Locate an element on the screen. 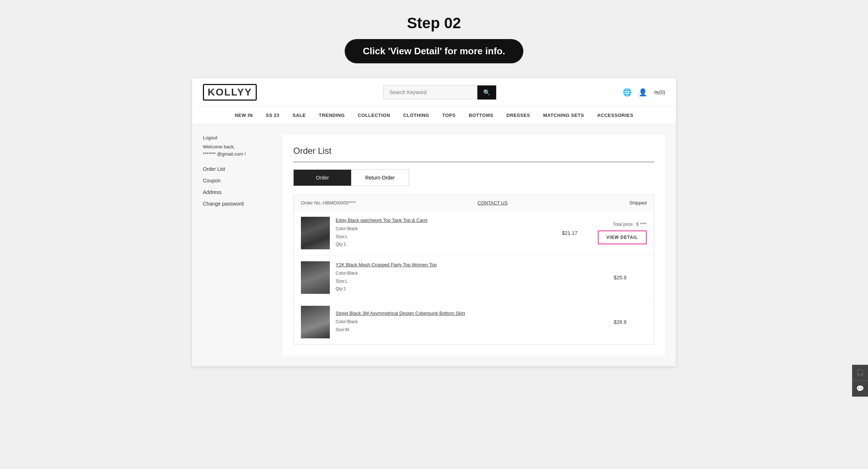 Image resolution: width=868 pixels, height=469 pixels. headset-button: 🎧 is located at coordinates (860, 369).